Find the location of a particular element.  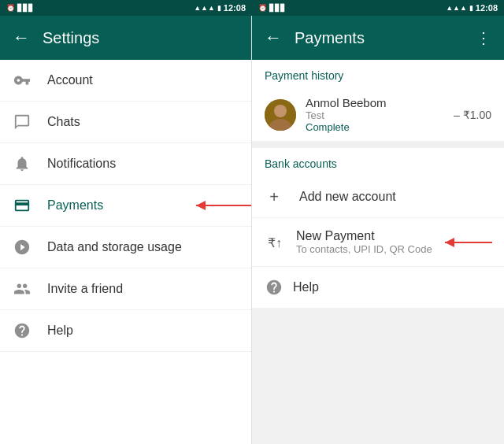

menu-item-payments: Payments is located at coordinates (126, 206).